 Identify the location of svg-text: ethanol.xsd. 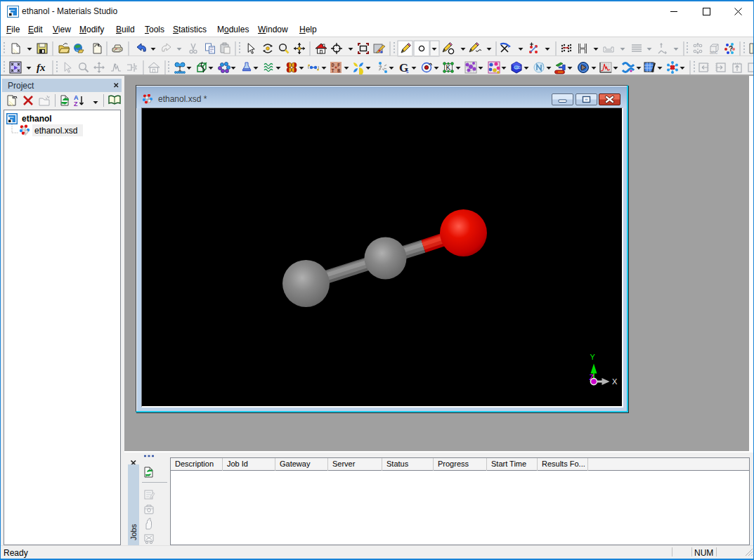
(56, 131).